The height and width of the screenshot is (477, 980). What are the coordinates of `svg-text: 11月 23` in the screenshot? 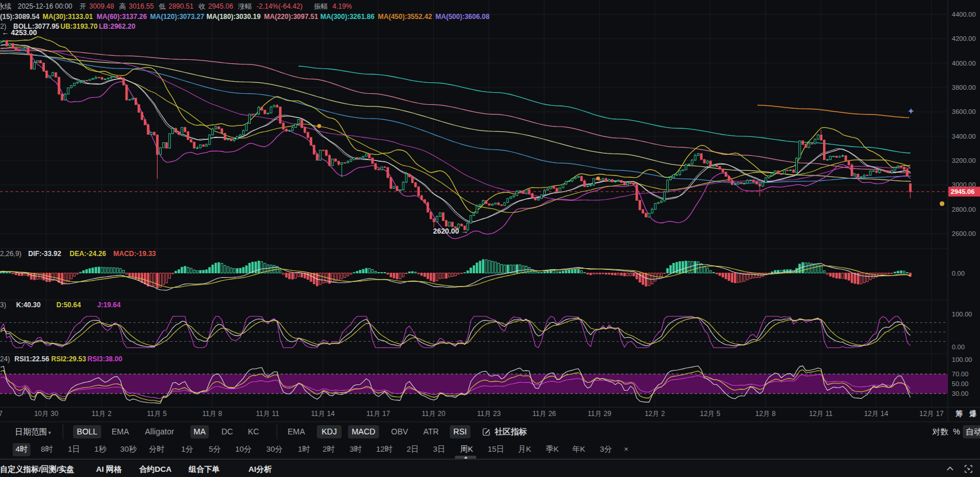 It's located at (489, 414).